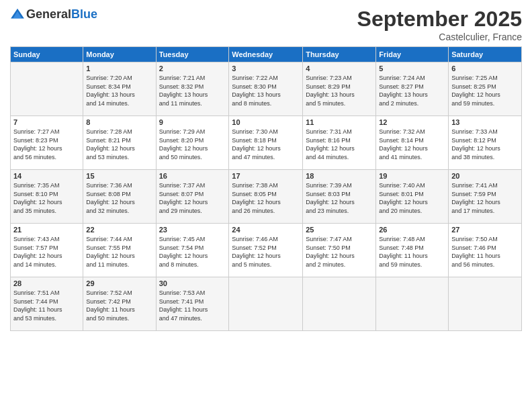  What do you see at coordinates (120, 89) in the screenshot?
I see `day-cell: 1Sunrise: 7:20 AM Sunset: 8:34 PM Daylig…` at bounding box center [120, 89].